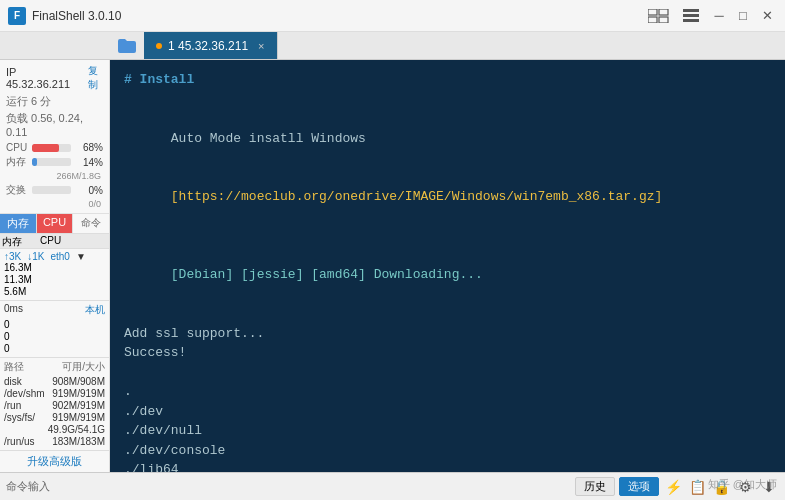  What do you see at coordinates (211, 46) in the screenshot?
I see `terminal-tab: 1 45.32.36.211 ×` at bounding box center [211, 46].